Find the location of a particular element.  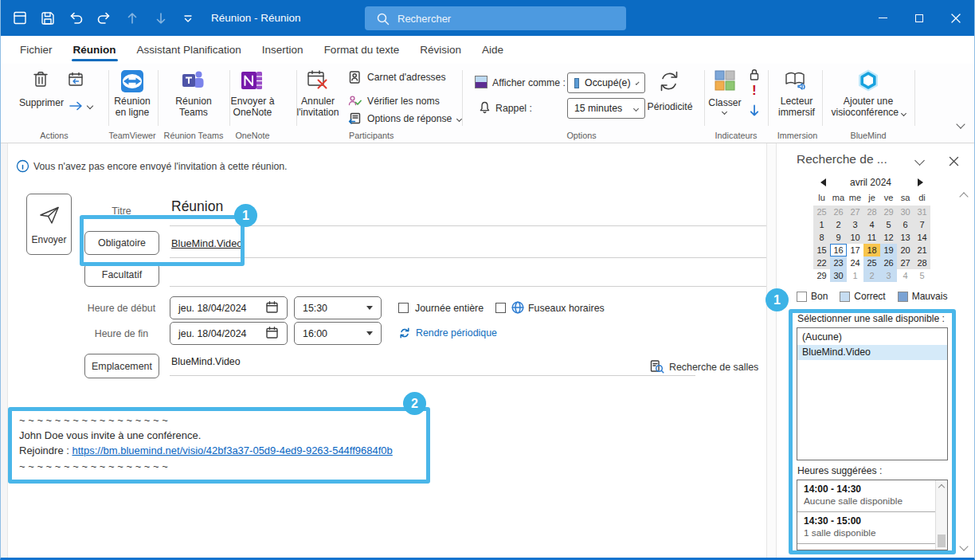

move-down-icon is located at coordinates (161, 18).